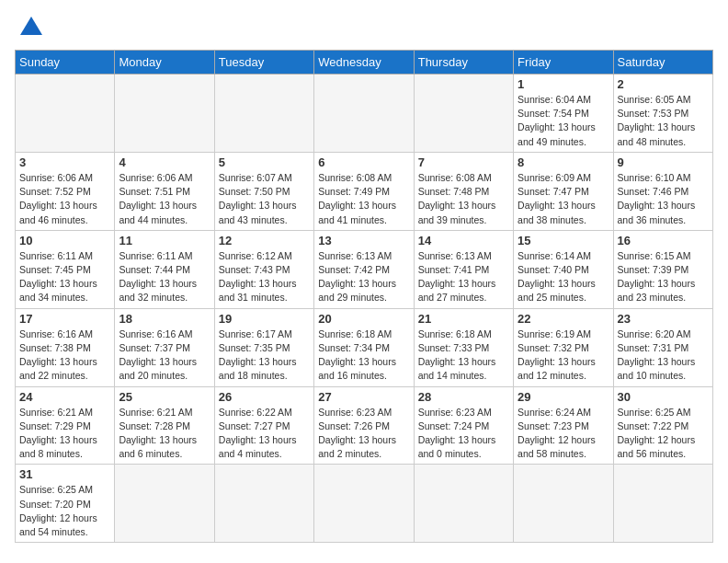 This screenshot has height=563, width=728. I want to click on day-number: 22, so click(563, 318).